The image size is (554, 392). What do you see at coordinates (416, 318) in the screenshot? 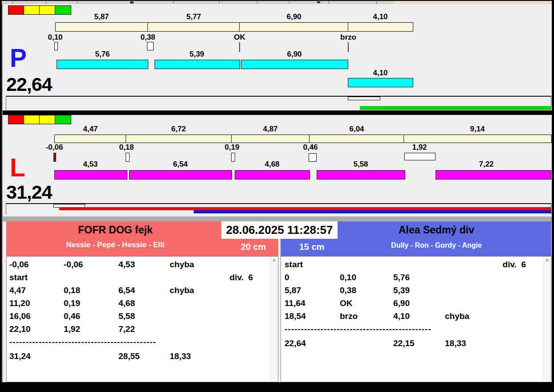
I see `table-row: 18,54 brzo 4,10 chyba` at bounding box center [416, 318].